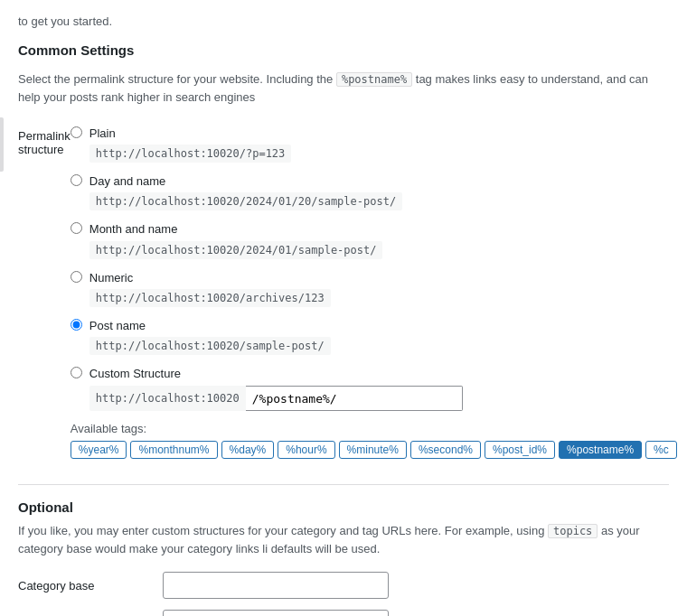 The image size is (687, 616). What do you see at coordinates (344, 540) in the screenshot?
I see `optional-description: If you like, you may enter custom struct…` at bounding box center [344, 540].